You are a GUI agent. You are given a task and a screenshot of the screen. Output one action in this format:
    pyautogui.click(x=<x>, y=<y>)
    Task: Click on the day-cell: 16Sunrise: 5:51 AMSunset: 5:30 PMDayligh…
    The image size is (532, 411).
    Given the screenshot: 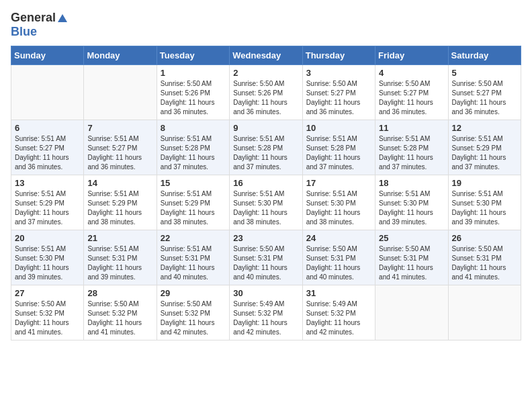 What is the action you would take?
    pyautogui.click(x=266, y=203)
    